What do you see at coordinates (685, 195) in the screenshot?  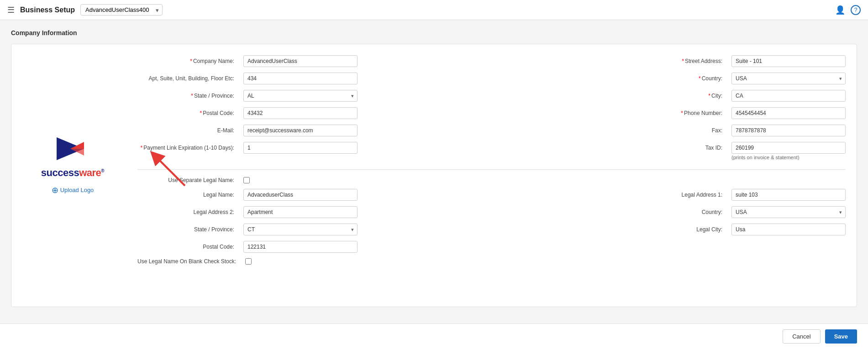 I see `legal-address1-label: Legal Address 1:` at bounding box center [685, 195].